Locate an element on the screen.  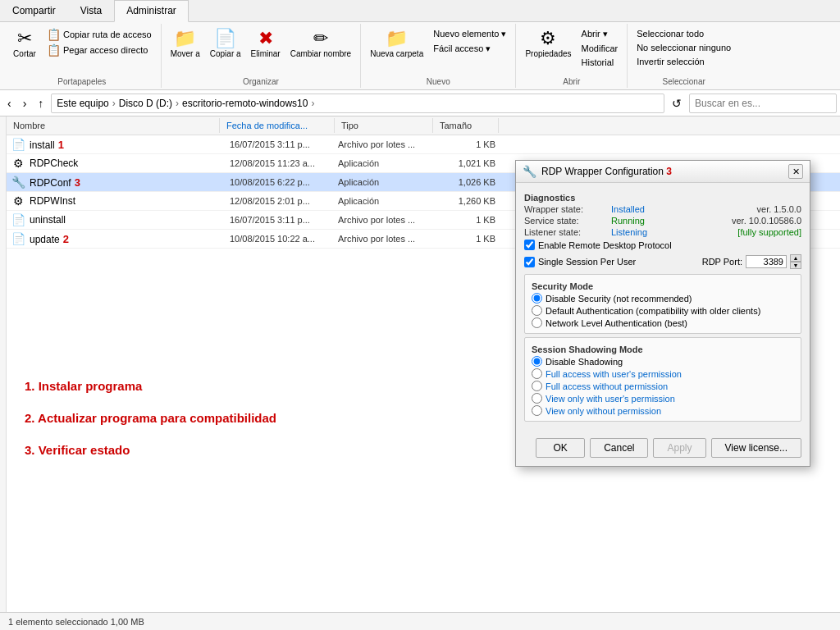
address-path: Este equipo › Disco D (D:) › escritorio-… is located at coordinates (358, 103).